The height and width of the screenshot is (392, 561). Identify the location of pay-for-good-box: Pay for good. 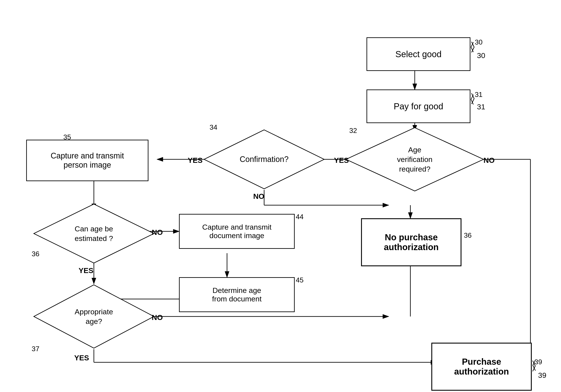
(418, 106).